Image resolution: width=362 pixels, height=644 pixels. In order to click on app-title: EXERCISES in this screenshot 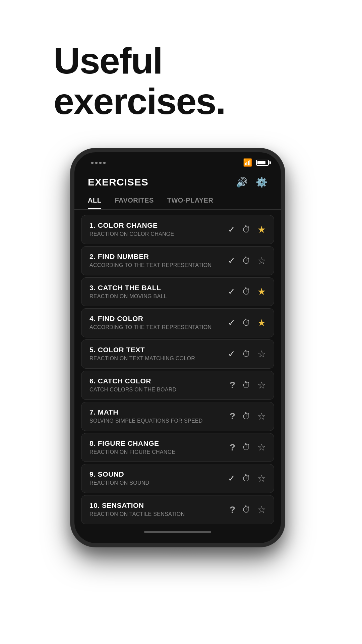, I will do `click(118, 182)`.